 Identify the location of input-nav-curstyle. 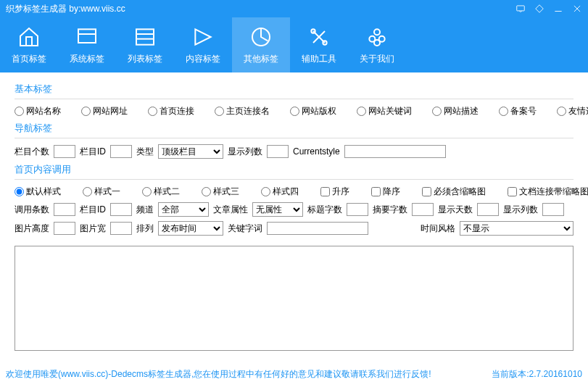
(395, 151).